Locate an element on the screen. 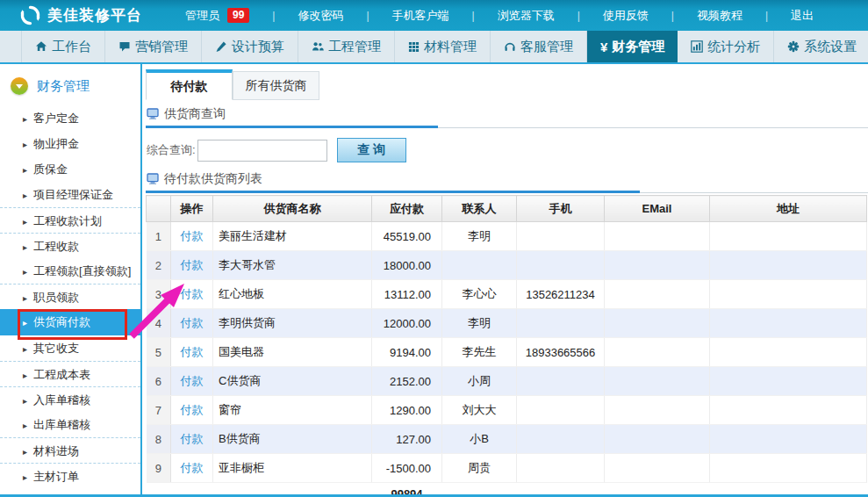 The image size is (868, 497). sidebar-item: ▸工程收款计划 is located at coordinates (70, 220).